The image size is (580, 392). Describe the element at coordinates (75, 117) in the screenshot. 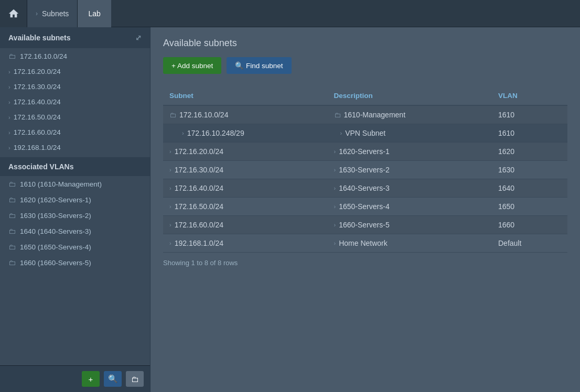

I see `sidebar-item-subnet-5: › 172.16.50.0/24` at that location.